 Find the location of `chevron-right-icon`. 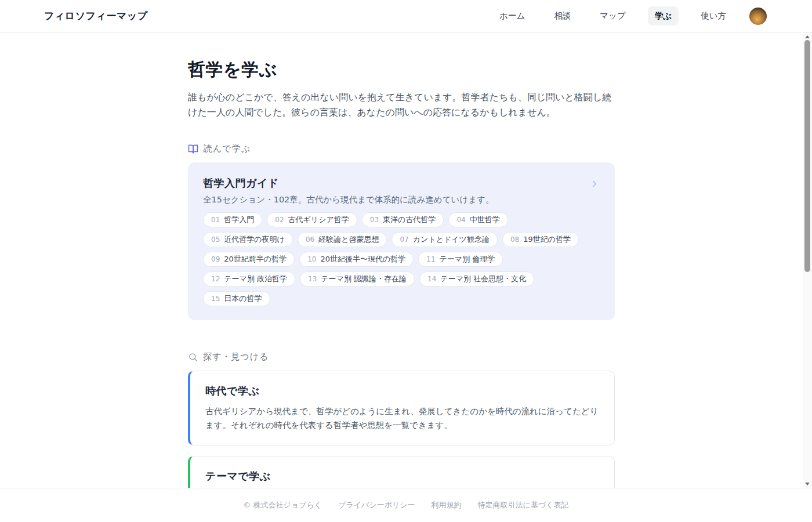

chevron-right-icon is located at coordinates (594, 185).